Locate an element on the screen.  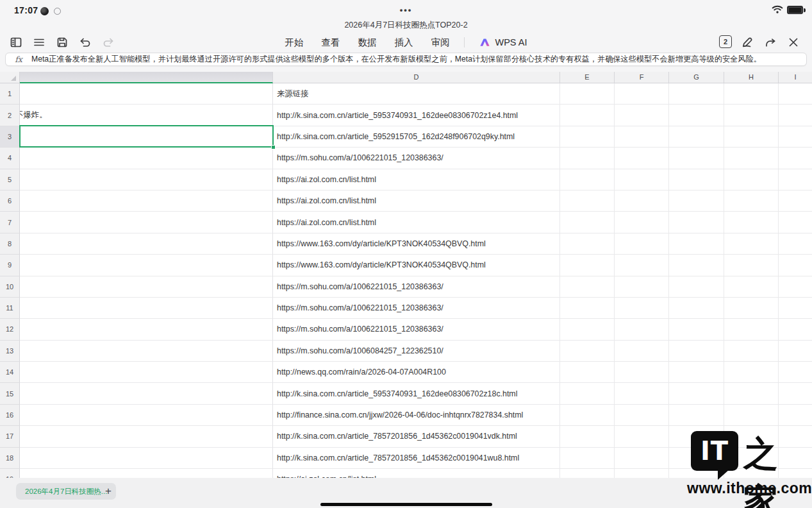
cell-e17 is located at coordinates (587, 436).